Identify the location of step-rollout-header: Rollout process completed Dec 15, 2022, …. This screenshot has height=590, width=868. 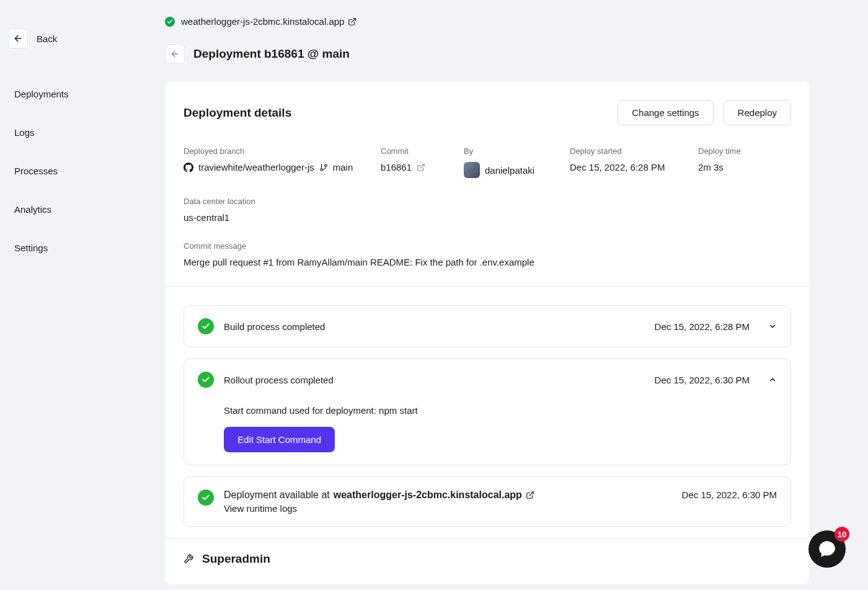
(487, 380).